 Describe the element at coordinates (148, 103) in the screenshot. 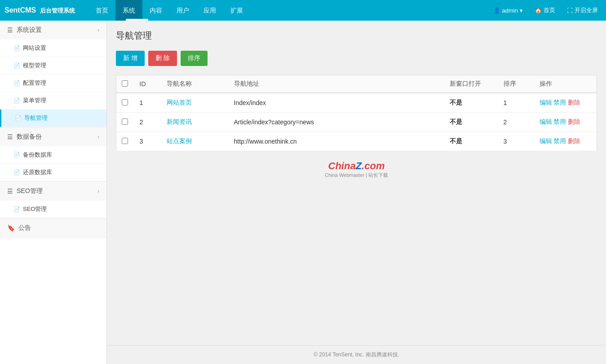

I see `row-id-0: 1` at that location.